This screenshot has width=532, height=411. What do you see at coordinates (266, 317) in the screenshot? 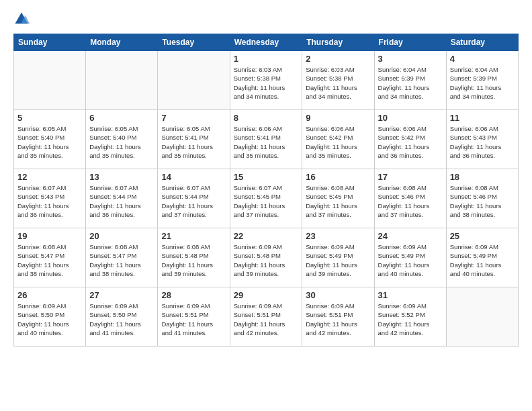
I see `day-cell-29: 29Sunrise: 6:09 AM Sunset: 5:51 PM Dayli…` at bounding box center [266, 317].